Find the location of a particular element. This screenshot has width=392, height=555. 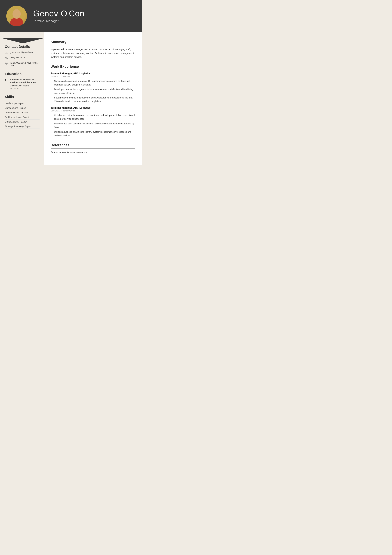

references-section: References References available upon req… is located at coordinates (93, 148).